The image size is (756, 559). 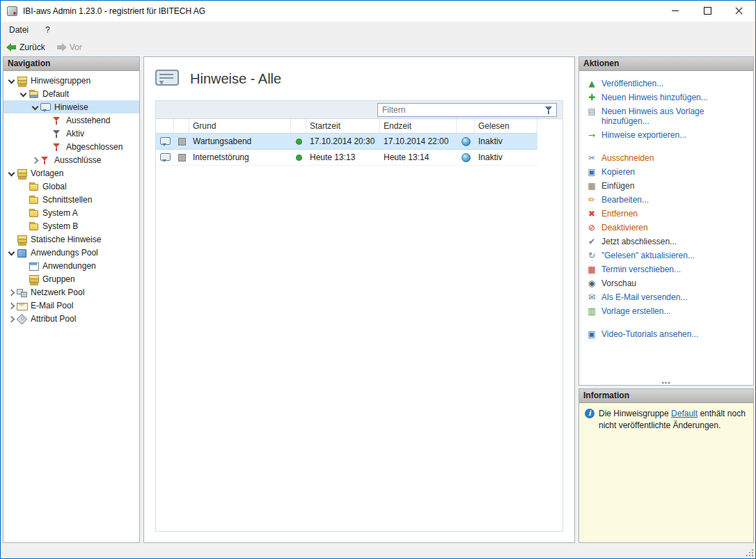 I want to click on paste-icon: ▦, so click(x=592, y=186).